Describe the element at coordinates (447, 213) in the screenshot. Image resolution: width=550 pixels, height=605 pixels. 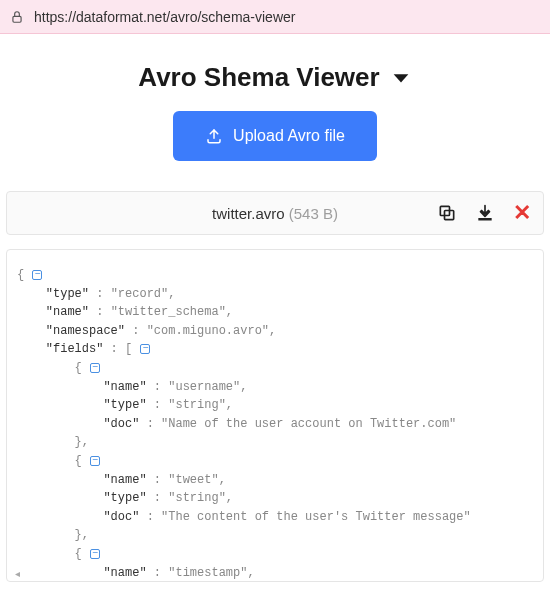
I see `copy-icon` at that location.